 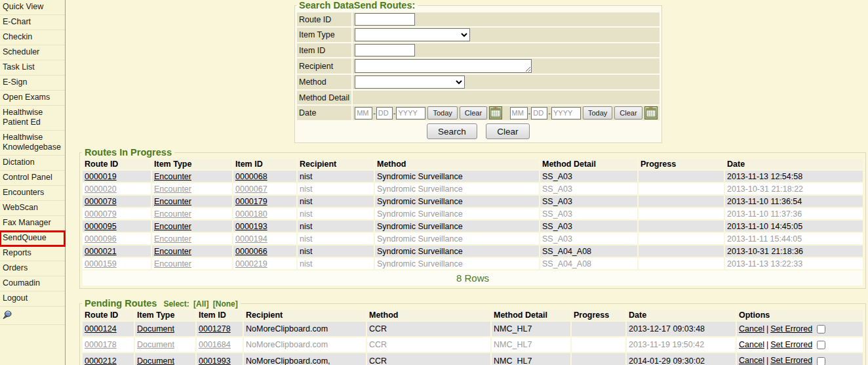 What do you see at coordinates (101, 214) in the screenshot?
I see `route-id-link: 0000079` at bounding box center [101, 214].